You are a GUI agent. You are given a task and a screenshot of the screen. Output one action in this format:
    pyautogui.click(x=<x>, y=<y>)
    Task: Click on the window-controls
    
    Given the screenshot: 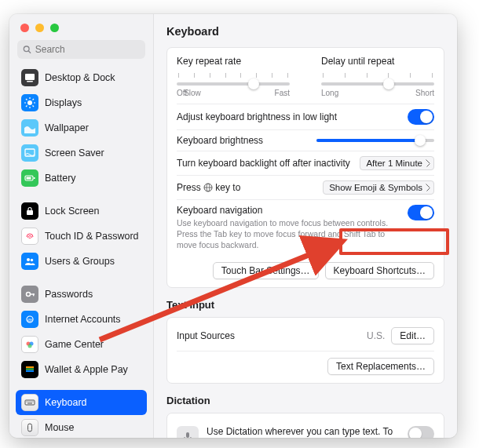 What is the action you would take?
    pyautogui.click(x=82, y=27)
    